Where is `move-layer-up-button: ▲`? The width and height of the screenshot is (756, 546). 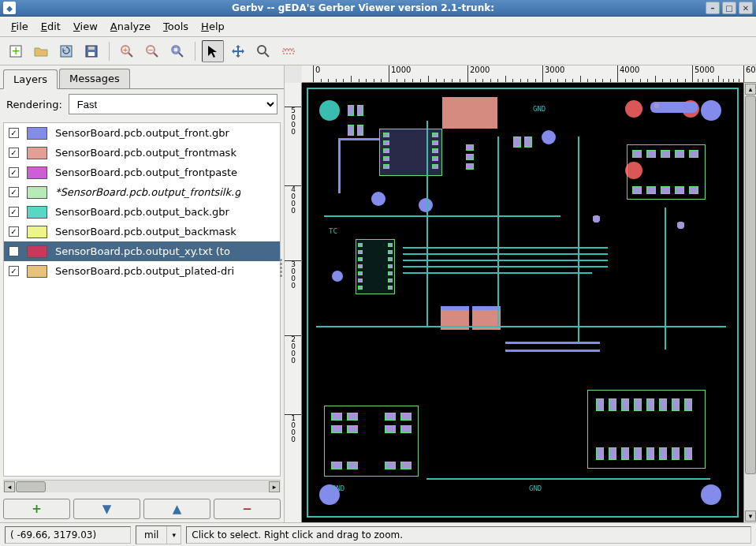
move-layer-up-button: ▲ is located at coordinates (177, 509).